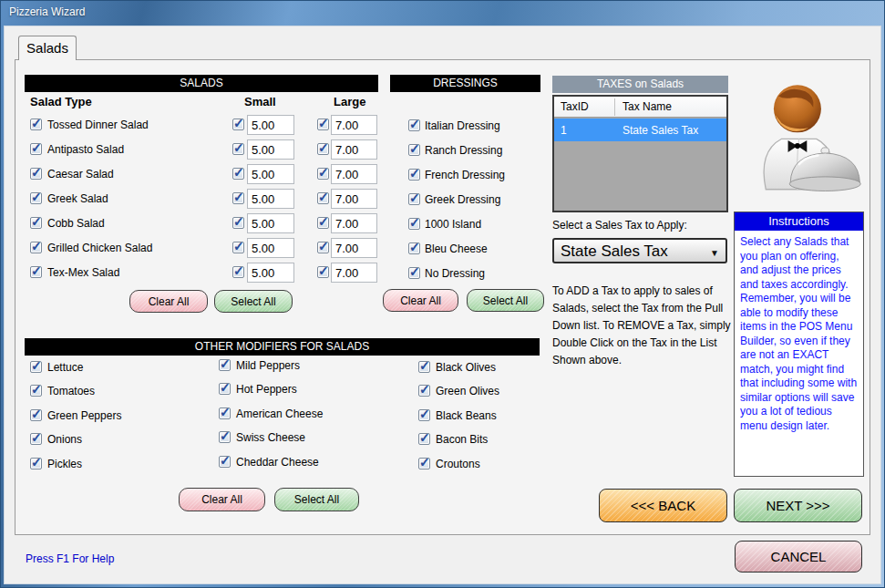 The height and width of the screenshot is (588, 885). Describe the element at coordinates (574, 107) in the screenshot. I see `tax-grid-col-taxid: TaxID` at that location.